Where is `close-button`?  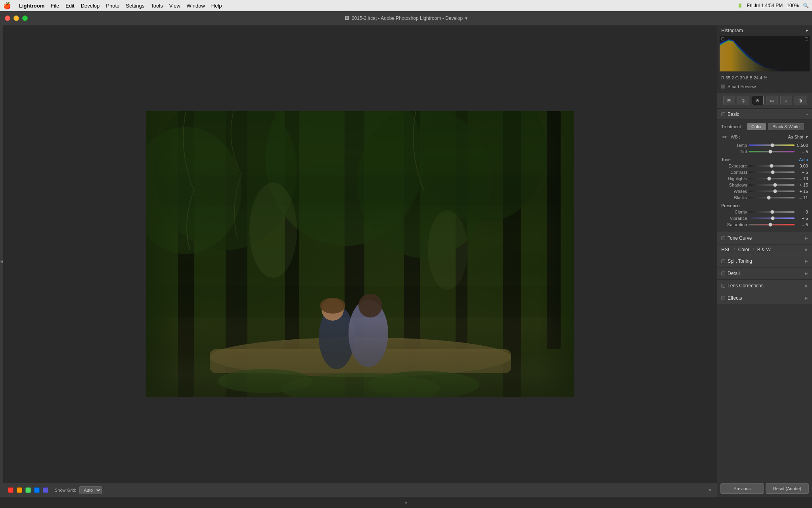 close-button is located at coordinates (8, 18).